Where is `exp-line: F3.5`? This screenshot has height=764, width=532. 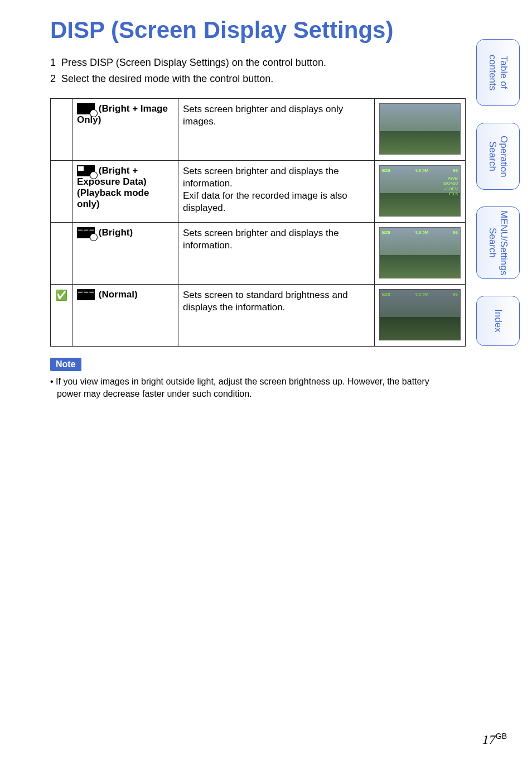 exp-line: F3.5 is located at coordinates (451, 194).